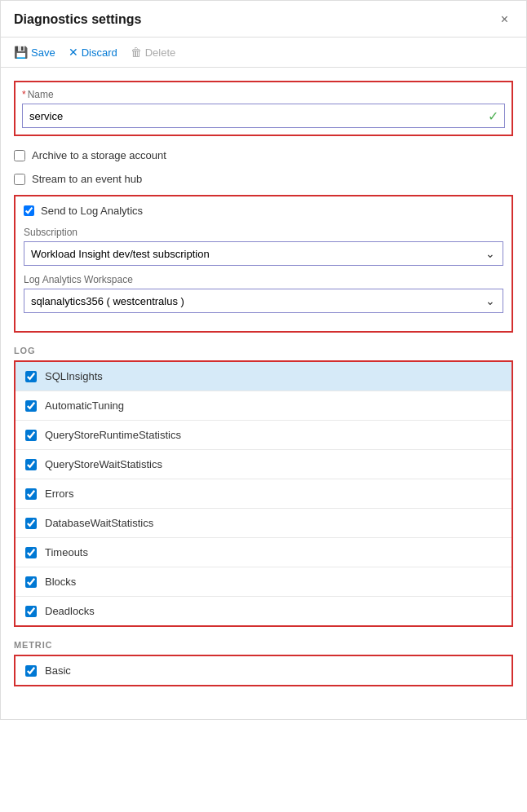  What do you see at coordinates (264, 210) in the screenshot?
I see `log-analytics-header: Send to Log Analytics` at bounding box center [264, 210].